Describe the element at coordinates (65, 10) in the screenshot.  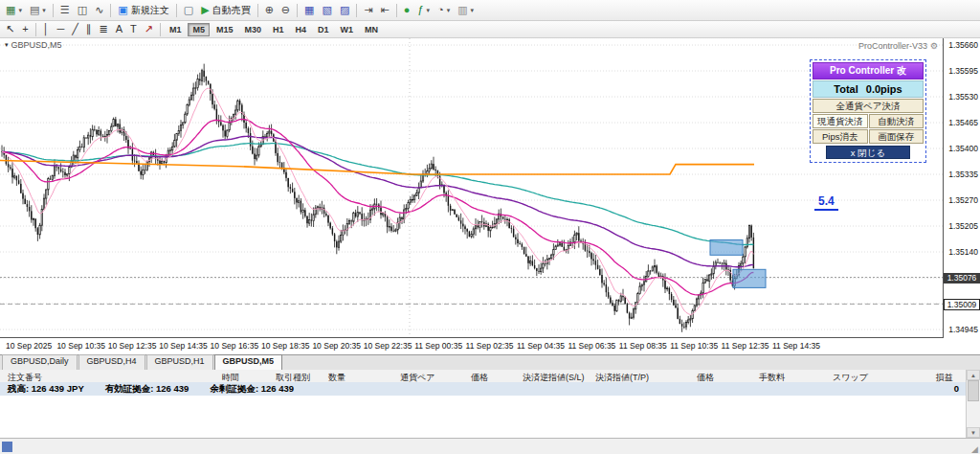
I see `bar-chart-icon: ☰` at that location.